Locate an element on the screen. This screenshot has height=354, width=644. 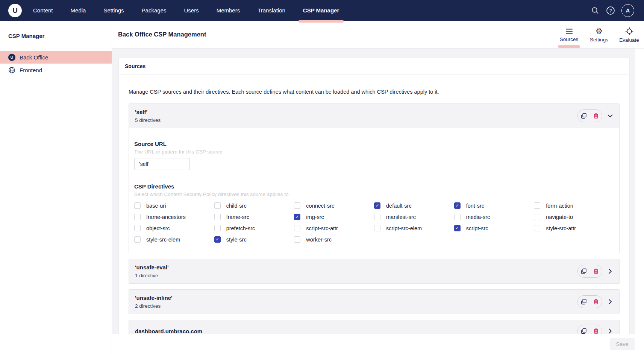
sidebar-item-back-office: U Back Office is located at coordinates (56, 57).